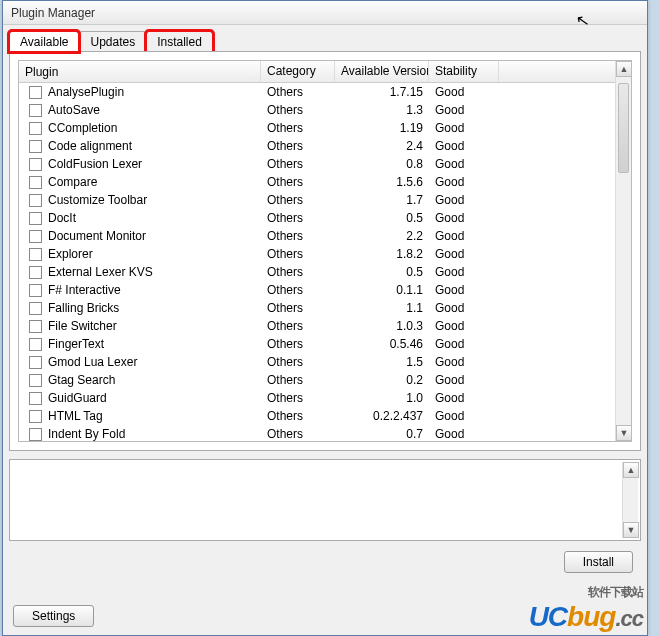 This screenshot has height=636, width=660. I want to click on table-row: Falling BricksOthers1.1Good, so click(325, 308).